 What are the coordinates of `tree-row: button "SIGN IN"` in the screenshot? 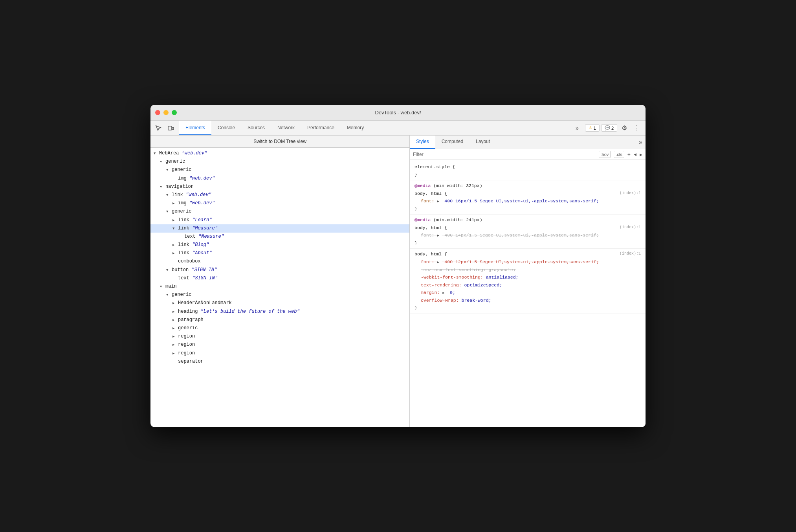 It's located at (280, 270).